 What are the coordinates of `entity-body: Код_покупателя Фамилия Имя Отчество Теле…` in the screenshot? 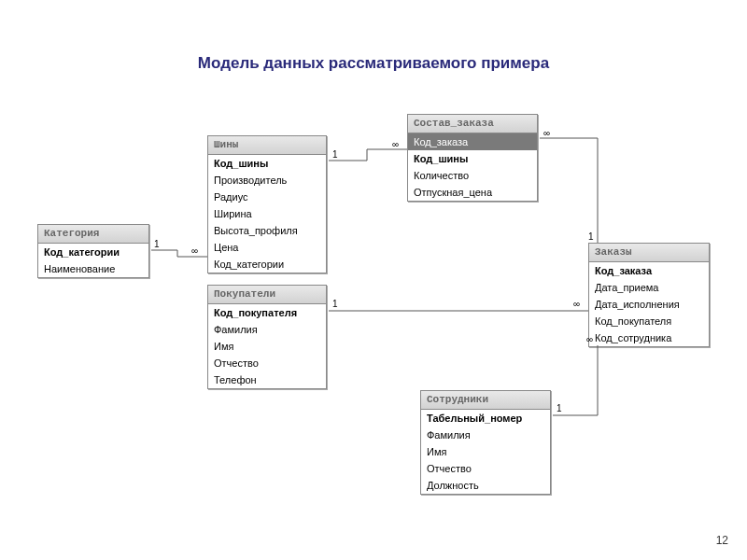 It's located at (267, 347).